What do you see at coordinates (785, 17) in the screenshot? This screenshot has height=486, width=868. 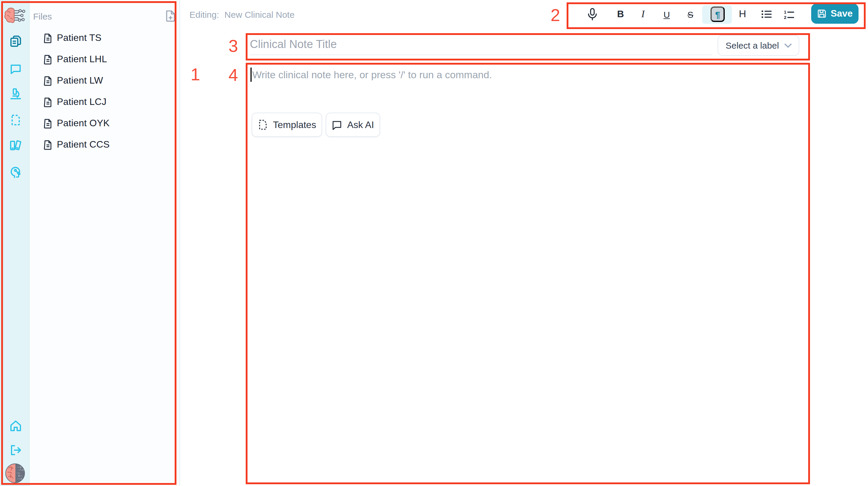 I see `svg-text: 2` at bounding box center [785, 17].